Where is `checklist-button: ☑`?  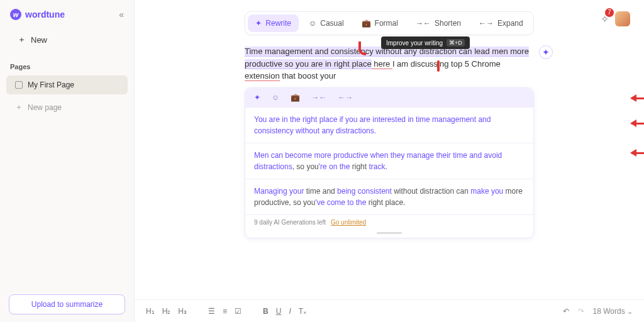 checklist-button: ☑ is located at coordinates (238, 311).